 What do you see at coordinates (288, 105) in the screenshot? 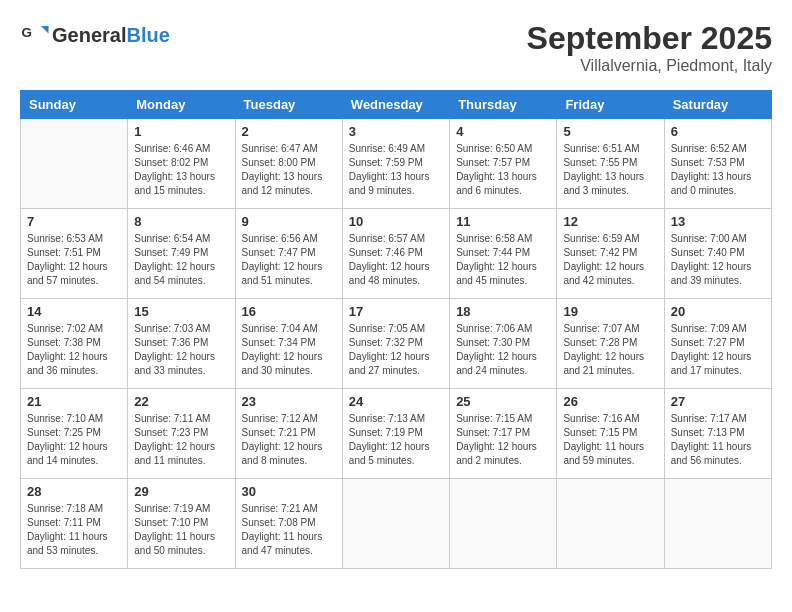
I see `day-header-tuesday: Tuesday` at bounding box center [288, 105].